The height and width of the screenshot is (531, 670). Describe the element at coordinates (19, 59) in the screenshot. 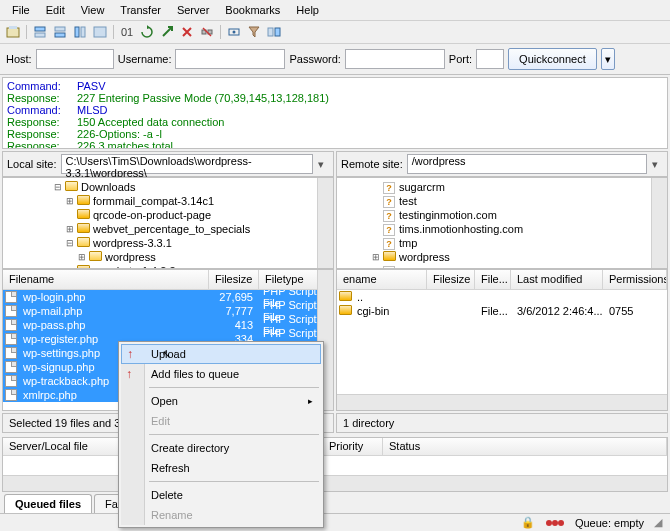

I see `host-label: Host:` at that location.